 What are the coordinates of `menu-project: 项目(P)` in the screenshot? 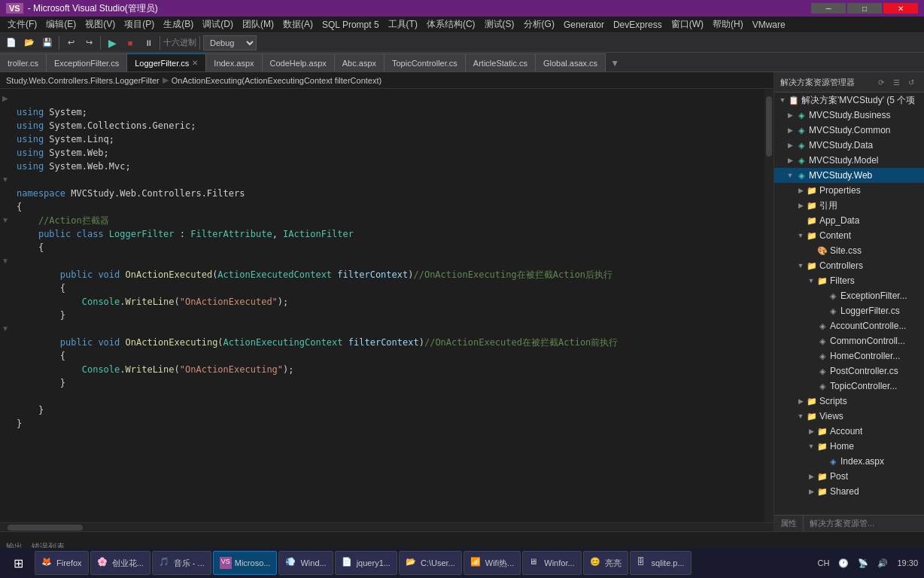 It's located at (139, 24).